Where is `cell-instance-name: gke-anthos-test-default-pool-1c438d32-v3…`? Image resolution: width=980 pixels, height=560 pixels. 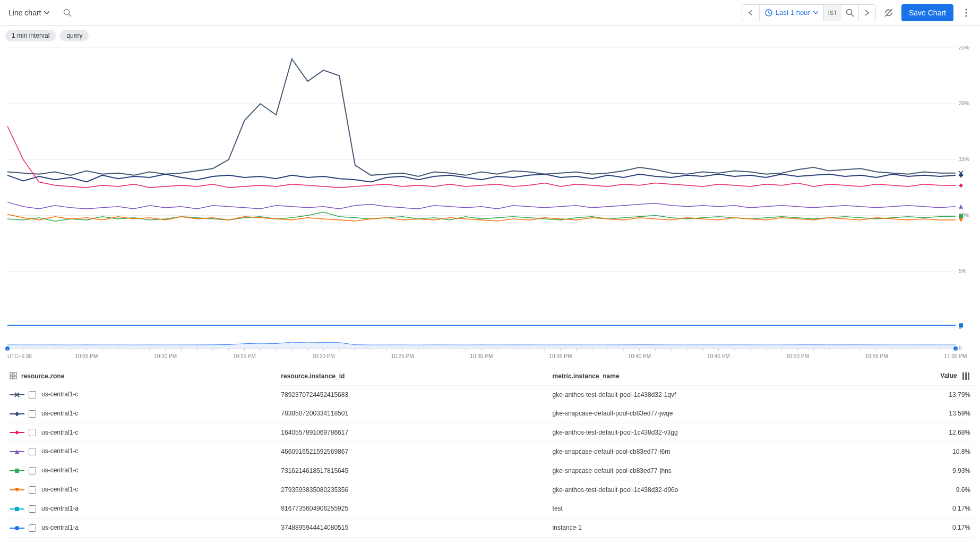 cell-instance-name: gke-anthos-test-default-pool-1c438d32-v3… is located at coordinates (713, 432).